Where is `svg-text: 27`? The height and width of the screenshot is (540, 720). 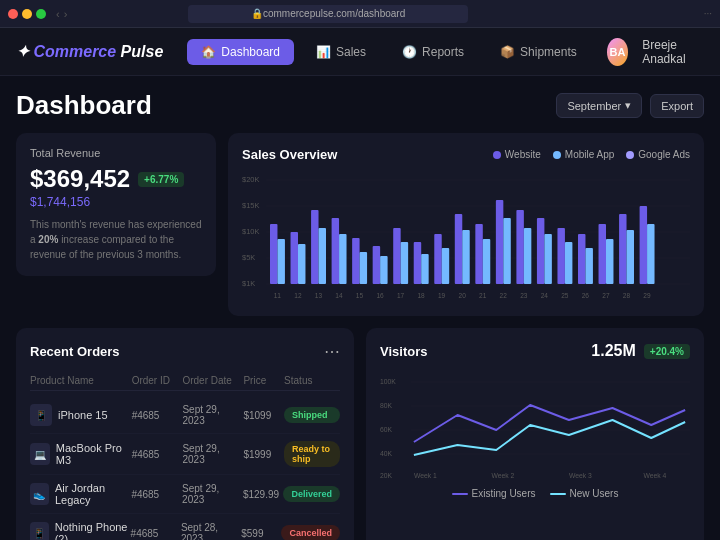
svg-text: 27 is located at coordinates (606, 296).